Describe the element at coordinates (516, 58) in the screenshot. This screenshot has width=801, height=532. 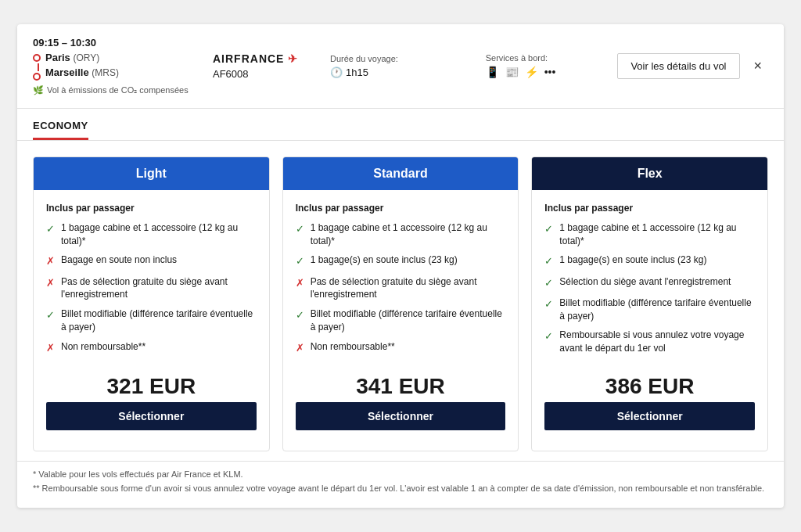
I see `services-label: Services à bord:` at that location.